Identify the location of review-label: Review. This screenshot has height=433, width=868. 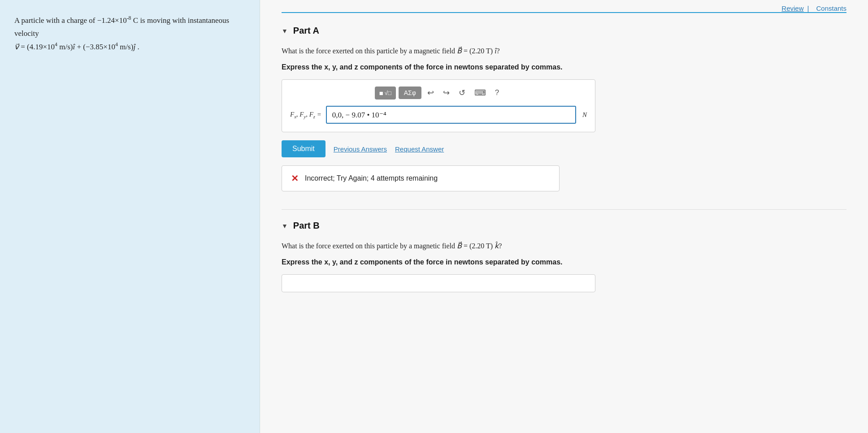
(793, 8).